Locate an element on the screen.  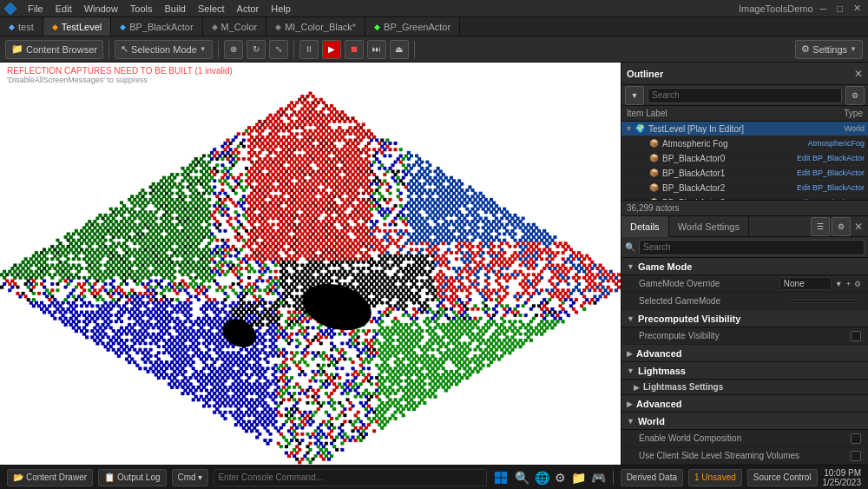
tab-details: Details is located at coordinates (646, 227).